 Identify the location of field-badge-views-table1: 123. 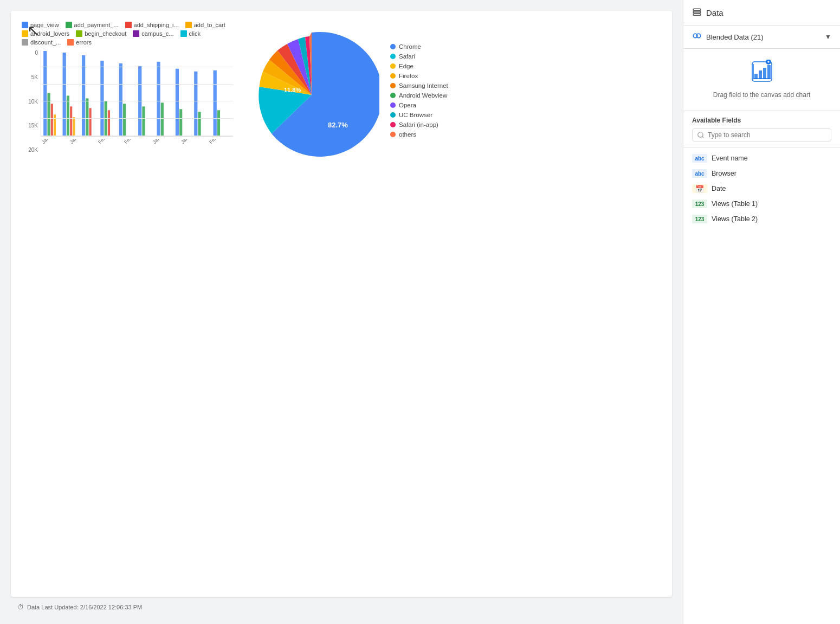
(700, 204).